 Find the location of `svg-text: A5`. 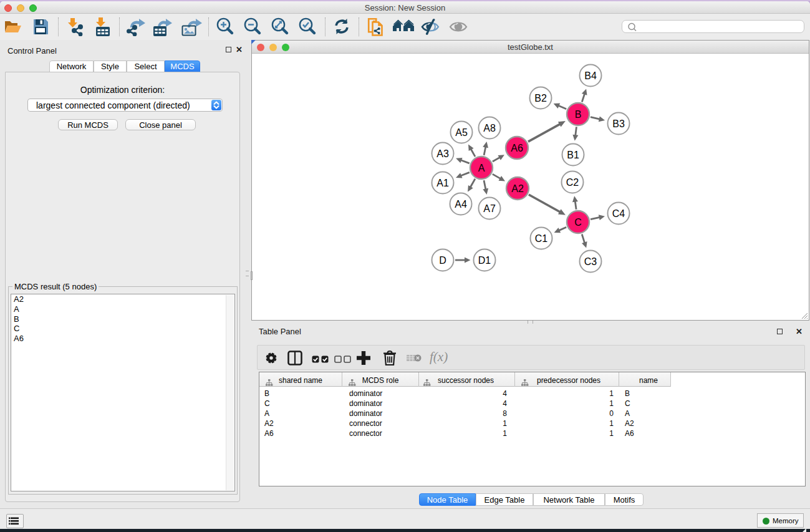

svg-text: A5 is located at coordinates (461, 132).